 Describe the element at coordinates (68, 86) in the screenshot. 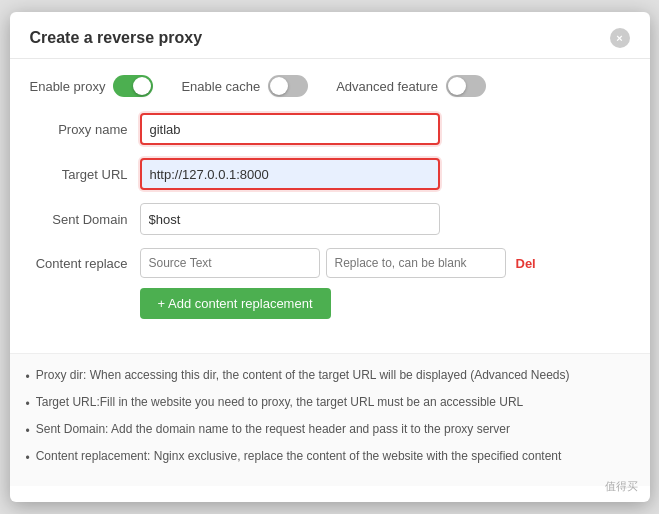

I see `enable-proxy-label: Enable proxy` at that location.